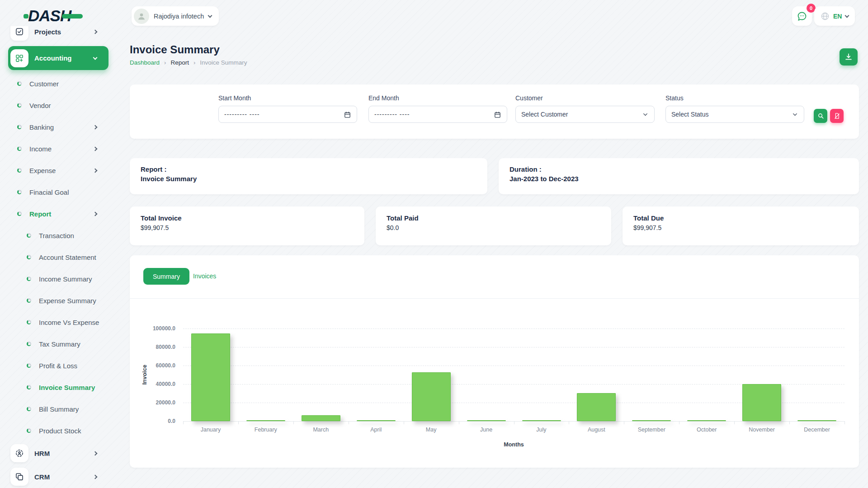 The height and width of the screenshot is (488, 868). Describe the element at coordinates (837, 116) in the screenshot. I see `reset-filter-button` at that location.